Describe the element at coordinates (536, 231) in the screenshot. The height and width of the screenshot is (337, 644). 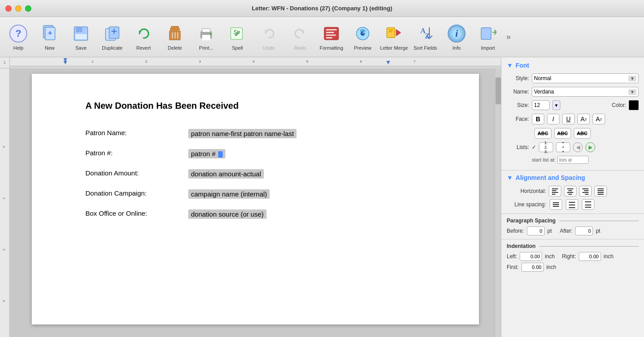
I see `before-input` at that location.